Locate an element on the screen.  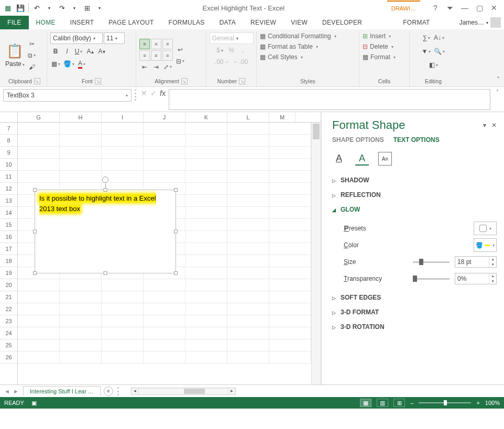
align-top-right-icon: ≡ is located at coordinates (168, 44).